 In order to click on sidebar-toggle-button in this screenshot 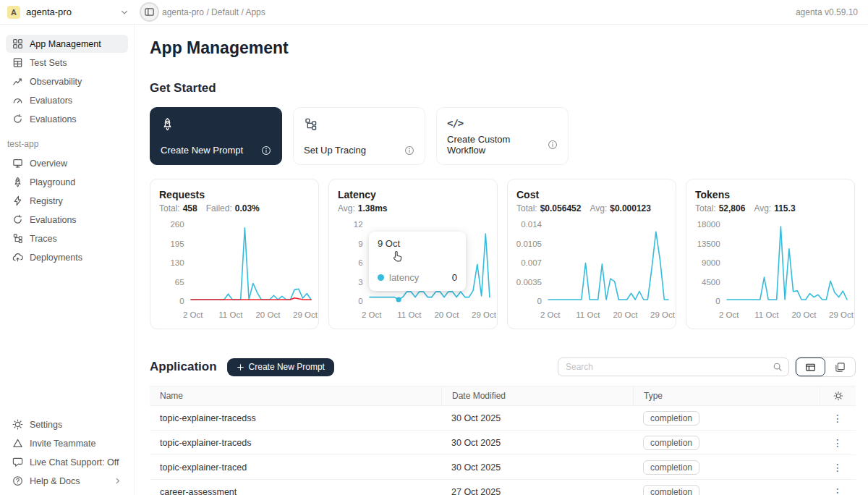, I will do `click(149, 12)`.